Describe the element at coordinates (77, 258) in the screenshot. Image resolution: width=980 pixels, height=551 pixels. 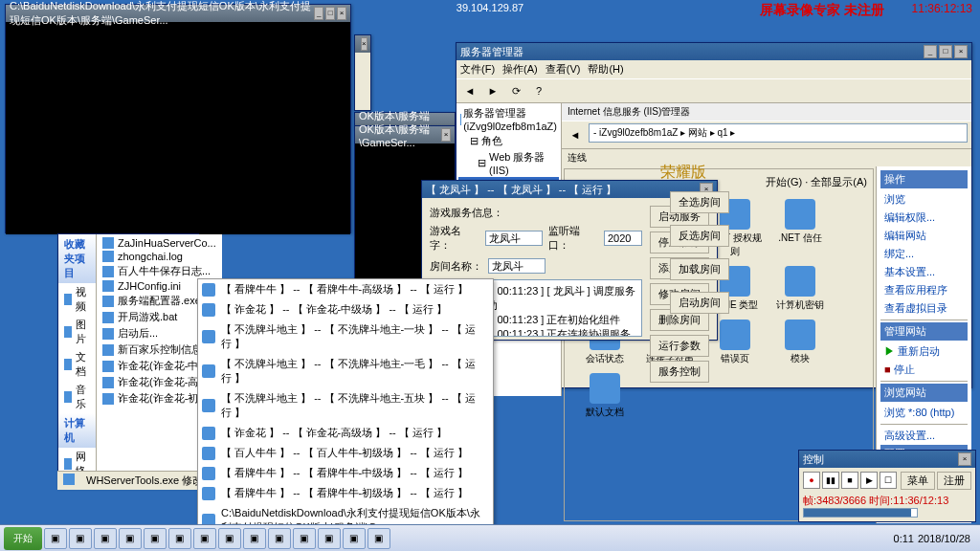
I see `sidebar-header: 收藏夹项目` at that location.